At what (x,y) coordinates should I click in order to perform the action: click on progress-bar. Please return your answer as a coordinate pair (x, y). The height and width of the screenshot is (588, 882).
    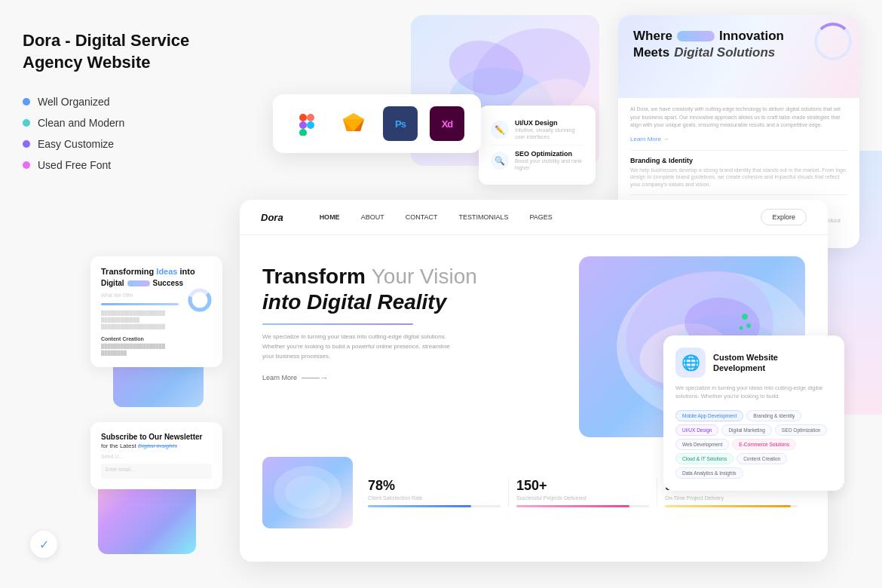
    Looking at the image, I should click on (140, 305).